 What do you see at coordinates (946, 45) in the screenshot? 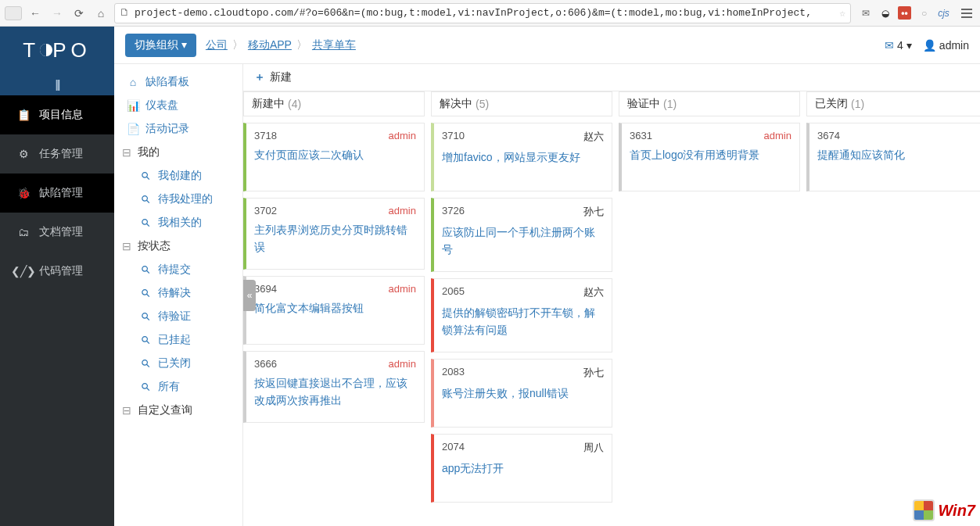
I see `user-menu: 👤 admin` at bounding box center [946, 45].